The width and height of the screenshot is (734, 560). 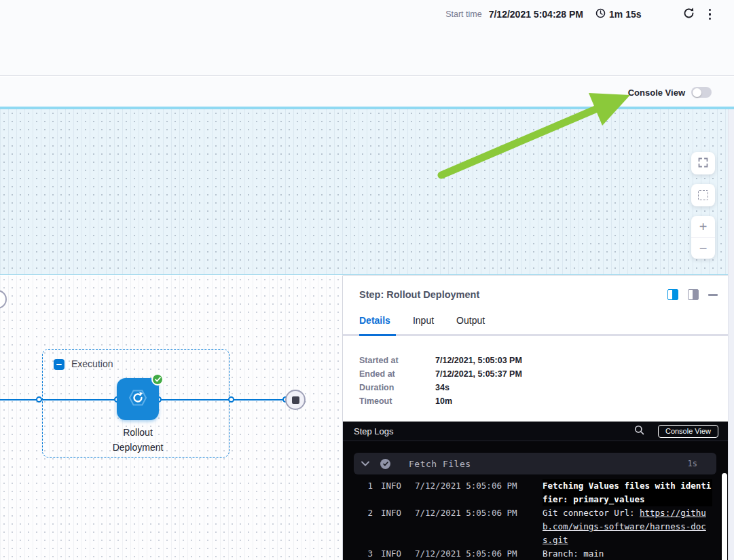 What do you see at coordinates (443, 388) in the screenshot?
I see `detail-value: 34s` at bounding box center [443, 388].